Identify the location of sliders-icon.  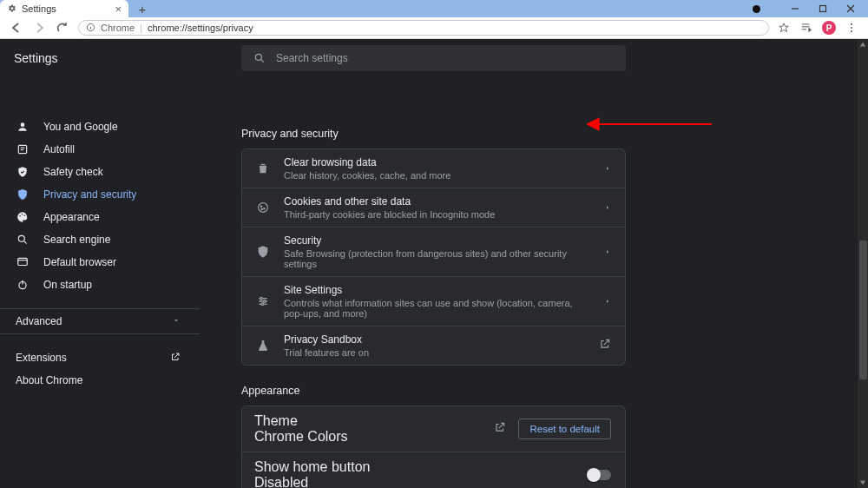
(263, 301).